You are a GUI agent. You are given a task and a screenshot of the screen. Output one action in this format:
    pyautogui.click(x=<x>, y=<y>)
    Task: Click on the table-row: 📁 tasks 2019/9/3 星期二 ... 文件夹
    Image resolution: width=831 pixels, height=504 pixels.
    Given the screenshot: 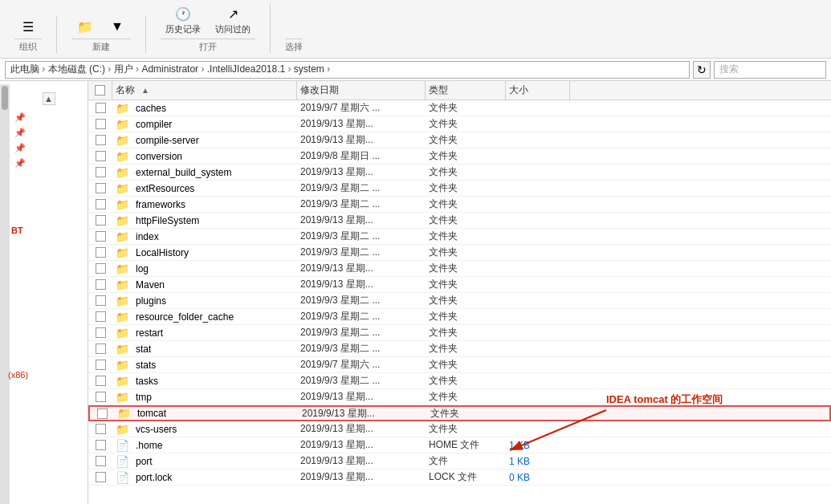 What is the action you would take?
    pyautogui.click(x=459, y=381)
    